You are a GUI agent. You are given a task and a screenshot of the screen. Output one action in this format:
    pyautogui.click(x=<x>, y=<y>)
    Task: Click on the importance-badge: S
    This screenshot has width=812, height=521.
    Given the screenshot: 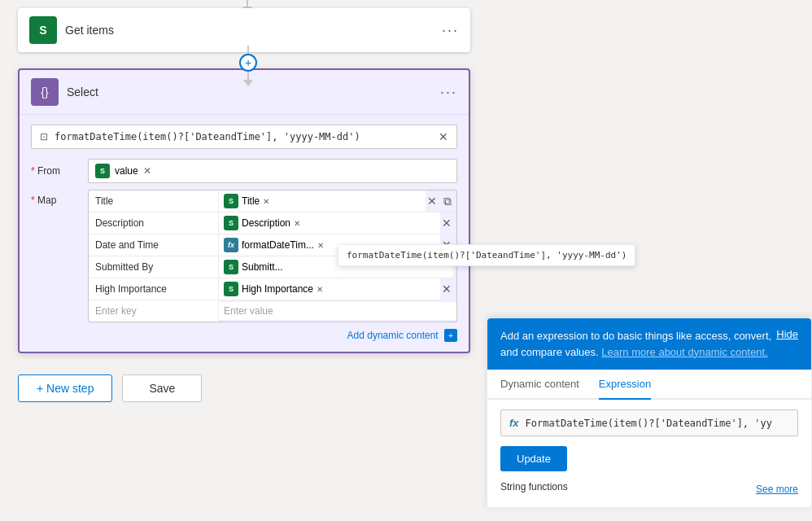 What is the action you would take?
    pyautogui.click(x=231, y=289)
    